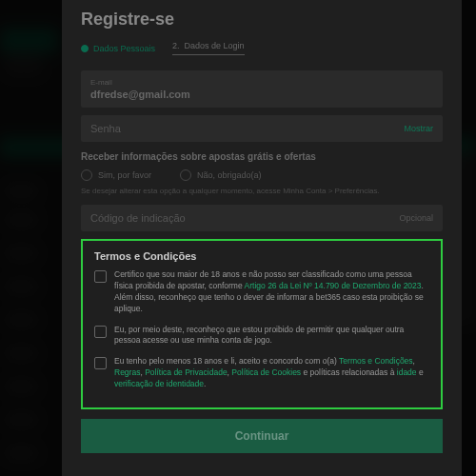  I want to click on step-number: 2., so click(176, 46).